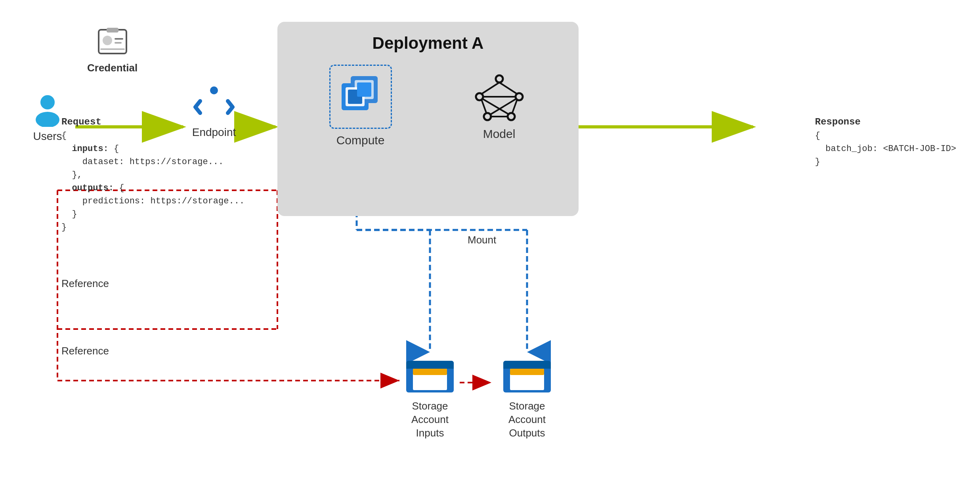 This screenshot has height=490, width=980. Describe the element at coordinates (430, 375) in the screenshot. I see `storage-inputs-icon` at that location.